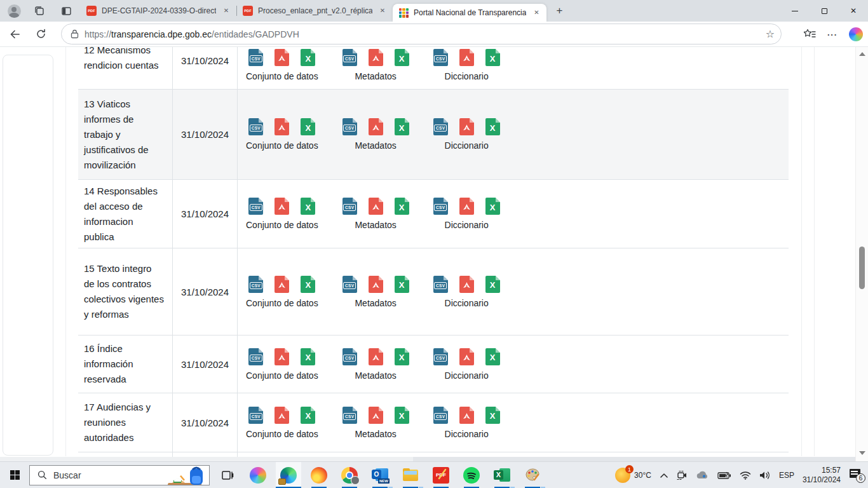 This screenshot has height=488, width=868. Describe the element at coordinates (15, 34) in the screenshot. I see `back-button` at that location.